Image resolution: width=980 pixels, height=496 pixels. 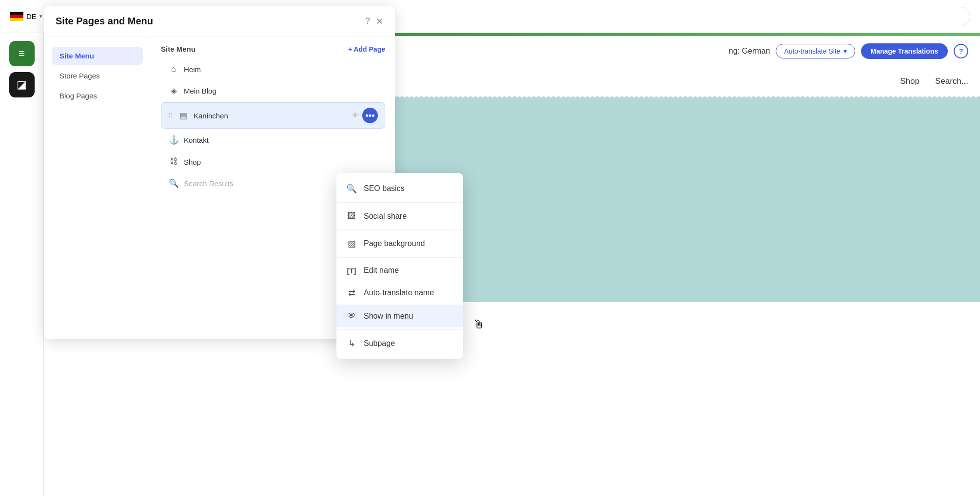 What do you see at coordinates (394, 244) in the screenshot?
I see `page-background-label: Page background` at bounding box center [394, 244].